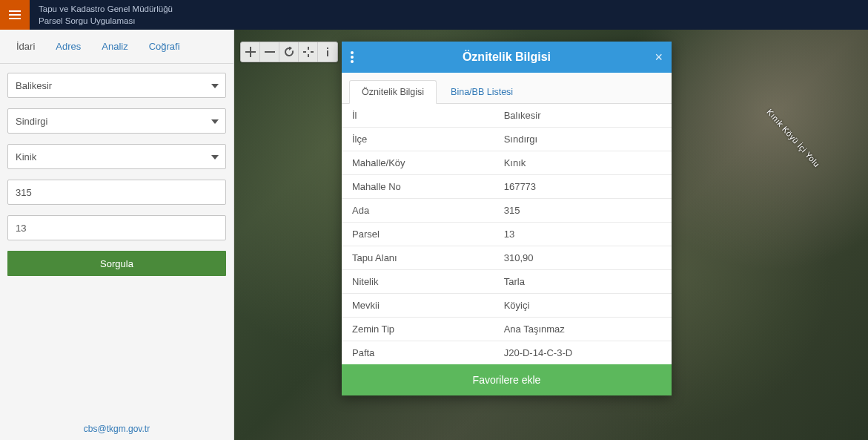  Describe the element at coordinates (165, 46) in the screenshot. I see `tab-cografi: Coğrafi` at that location.